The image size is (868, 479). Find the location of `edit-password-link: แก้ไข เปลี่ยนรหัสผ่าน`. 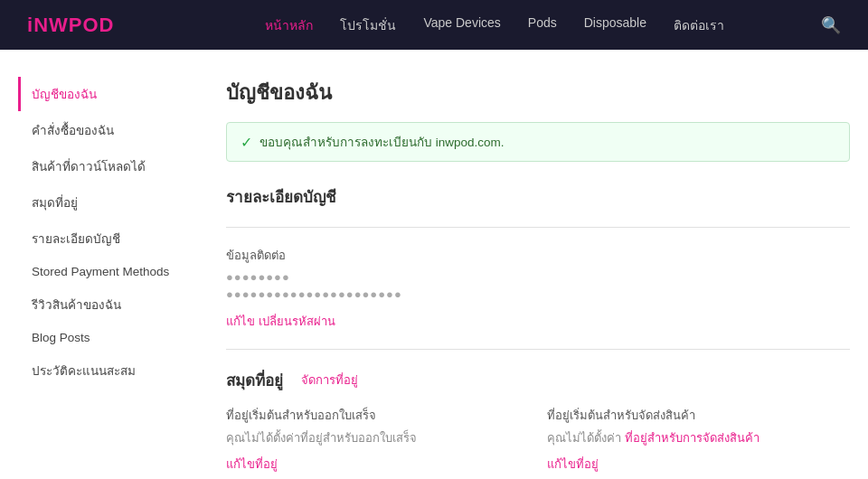

edit-password-link: แก้ไข เปลี่ยนรหัสผ่าน is located at coordinates (280, 322).